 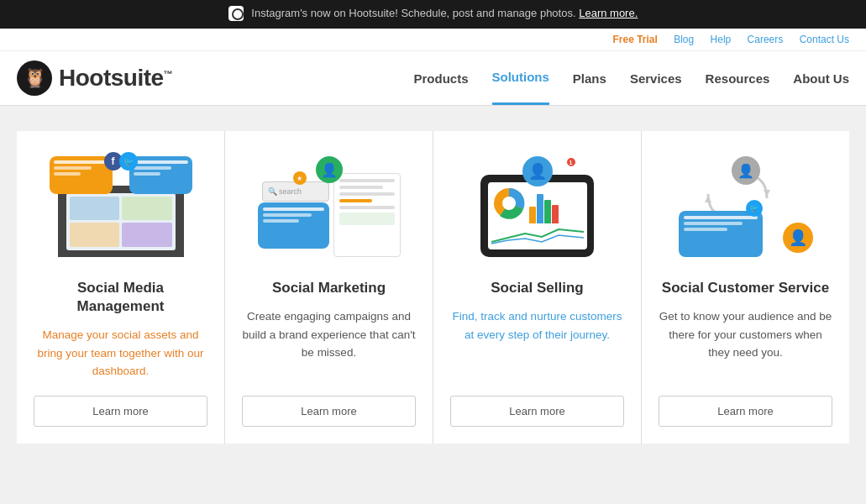 What do you see at coordinates (538, 287) in the screenshot?
I see `card-ss: 👤 1` at bounding box center [538, 287].